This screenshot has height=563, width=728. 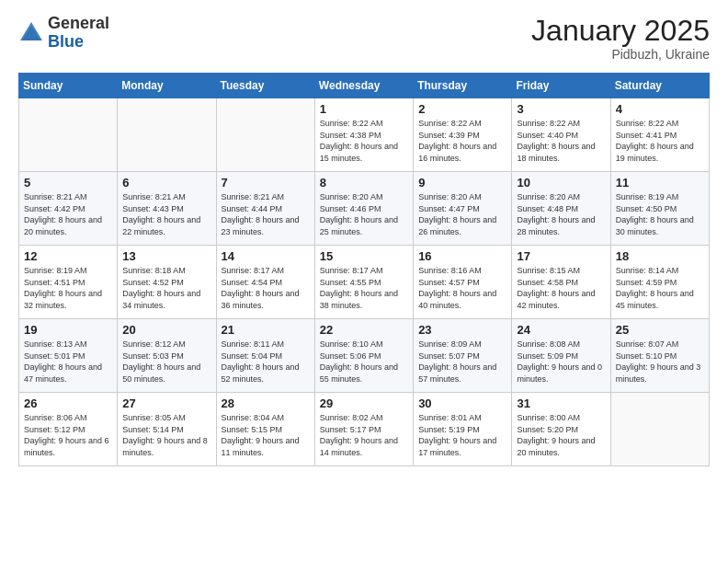 What do you see at coordinates (364, 356) in the screenshot?
I see `calendar-week-row: 19Sunrise: 8:13 AM Sunset: 5:01 PM Dayli…` at bounding box center [364, 356].